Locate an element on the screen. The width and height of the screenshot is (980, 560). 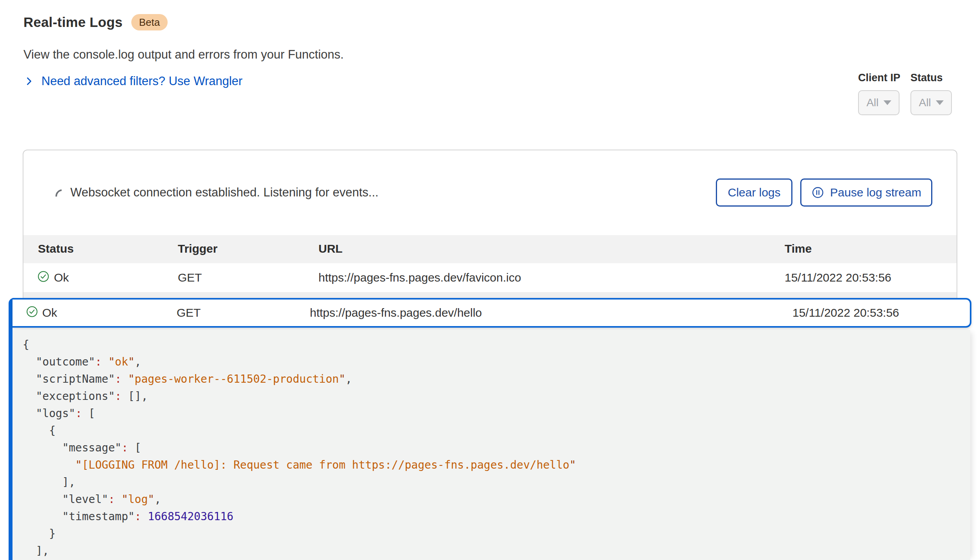
client-ip-value: All is located at coordinates (872, 103).